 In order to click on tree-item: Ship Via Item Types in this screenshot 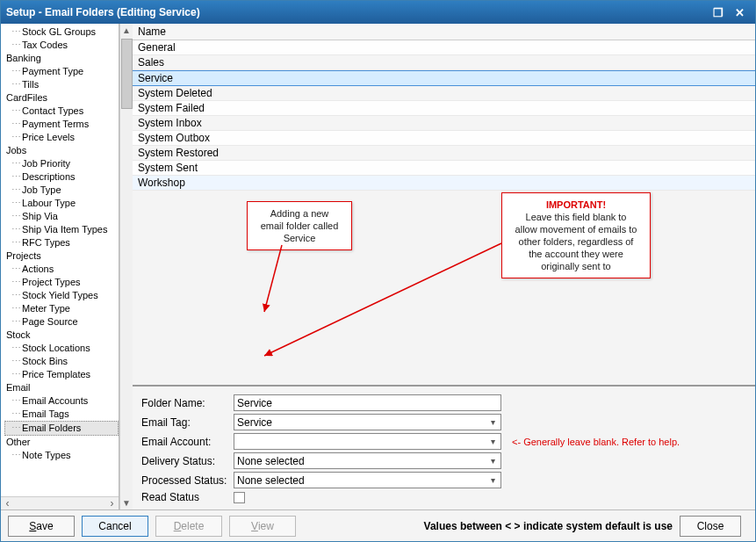, I will do `click(61, 230)`.